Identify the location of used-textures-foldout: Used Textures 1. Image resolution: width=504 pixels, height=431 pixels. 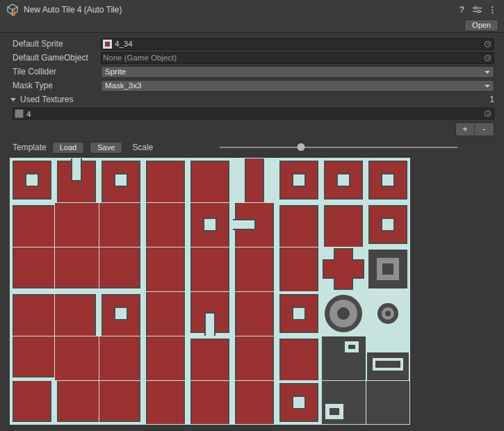
(253, 99).